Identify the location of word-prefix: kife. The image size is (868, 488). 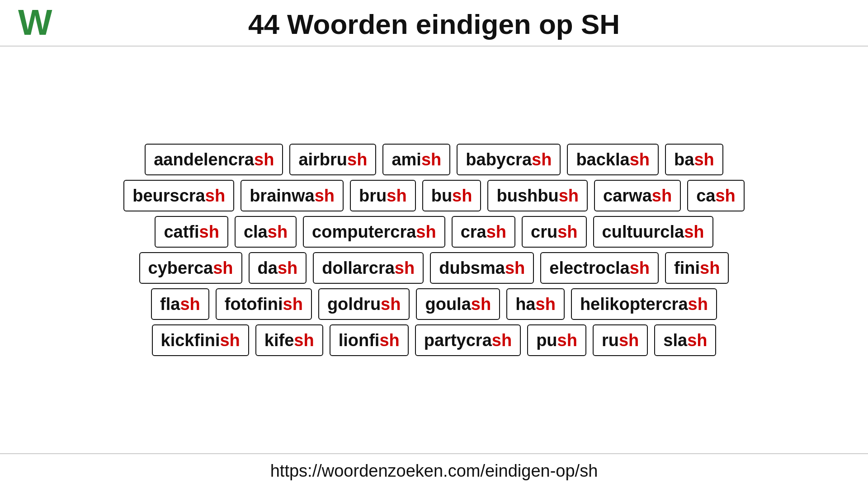
(279, 341).